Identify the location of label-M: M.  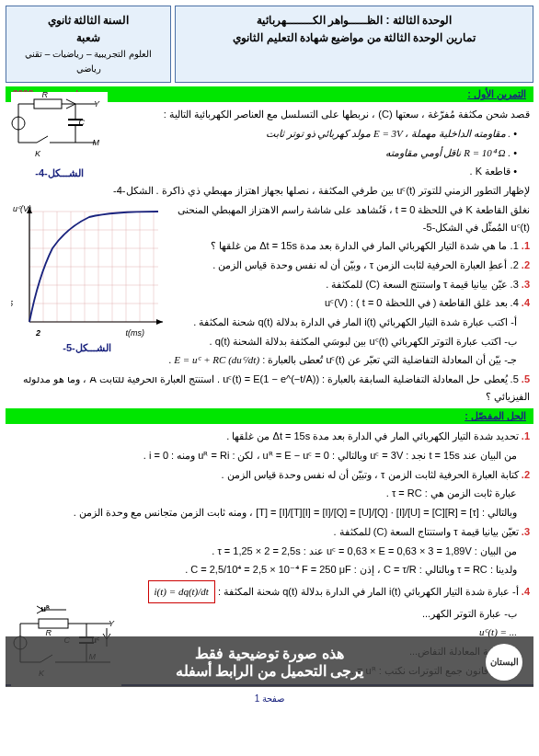
(97, 143).